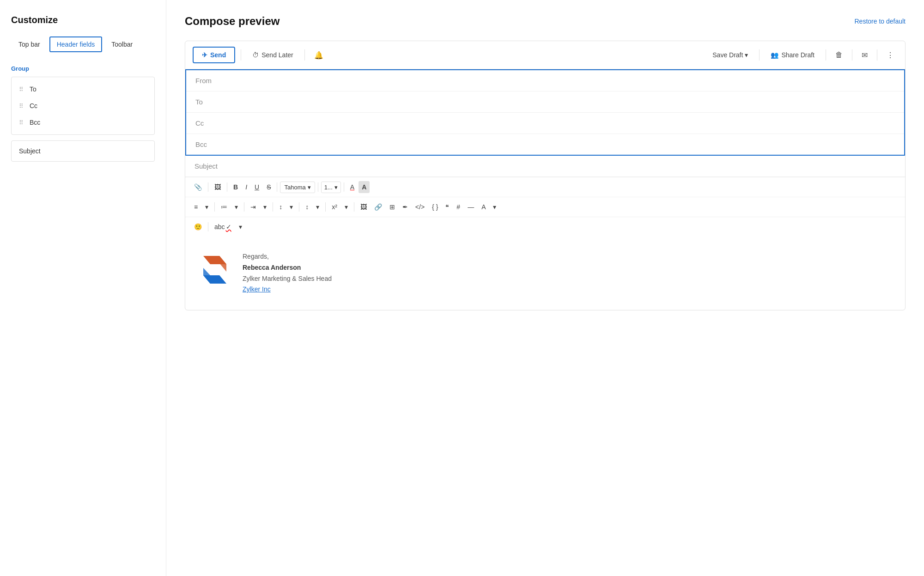  Describe the element at coordinates (880, 21) in the screenshot. I see `restore-to-default-link: Restore to default` at that location.